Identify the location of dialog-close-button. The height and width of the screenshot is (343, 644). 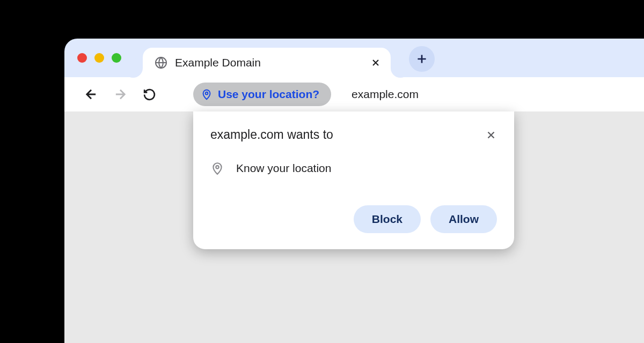
(491, 135).